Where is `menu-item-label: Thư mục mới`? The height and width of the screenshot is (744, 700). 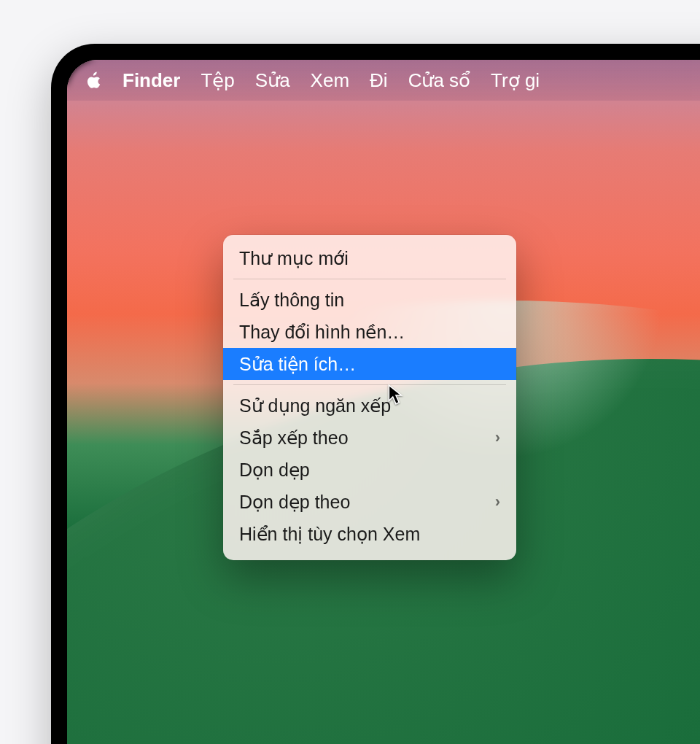
menu-item-label: Thư mục mới is located at coordinates (294, 258).